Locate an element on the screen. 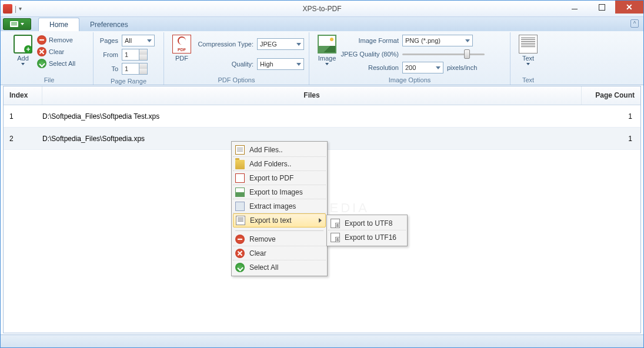  col-index: Index is located at coordinates (23, 95).